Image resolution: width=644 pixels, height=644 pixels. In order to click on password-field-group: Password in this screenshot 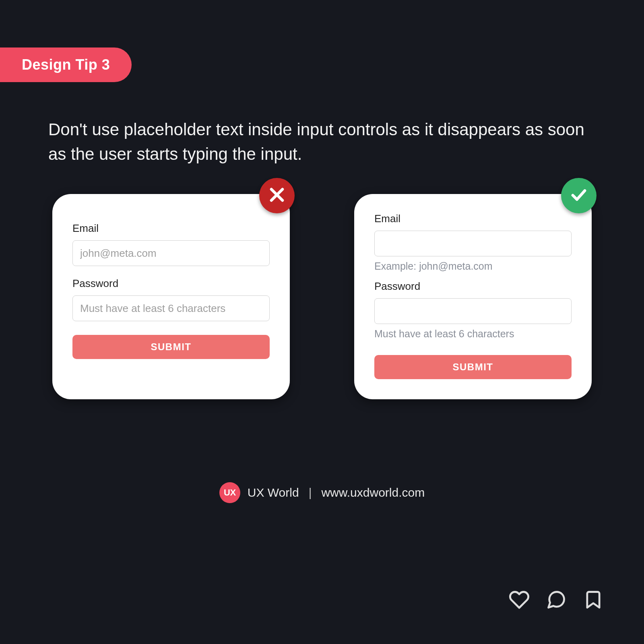, I will do `click(171, 299)`.